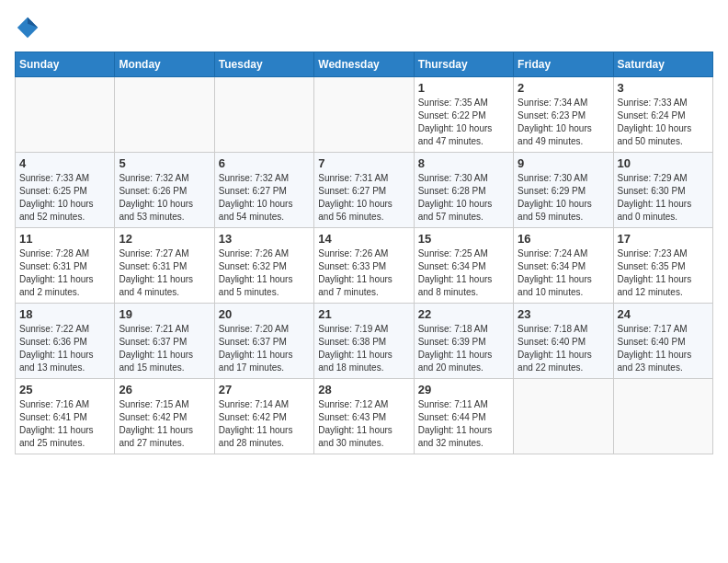 The height and width of the screenshot is (563, 728). What do you see at coordinates (563, 122) in the screenshot?
I see `day-info: Sunrise: 7:34 AM Sunset: 6:23 PM Dayligh…` at bounding box center [563, 122].